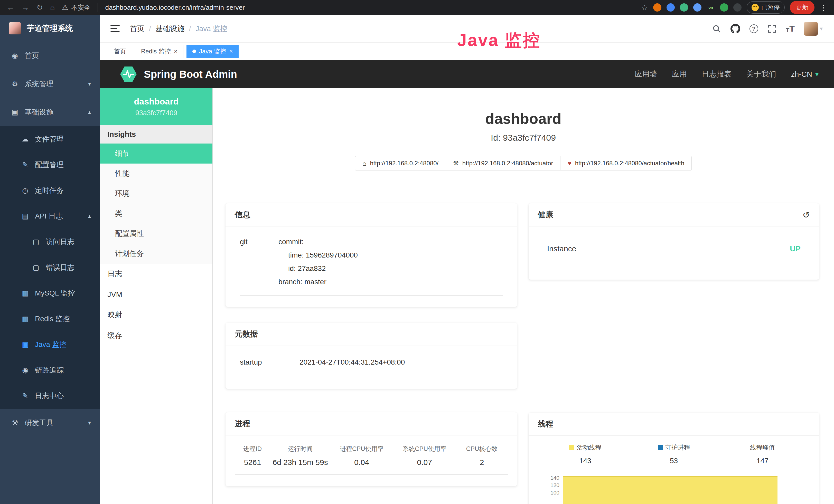 This screenshot has height=504, width=834. Describe the element at coordinates (159, 51) in the screenshot. I see `tab-redis-monitor: Redis 监控 ×` at that location.